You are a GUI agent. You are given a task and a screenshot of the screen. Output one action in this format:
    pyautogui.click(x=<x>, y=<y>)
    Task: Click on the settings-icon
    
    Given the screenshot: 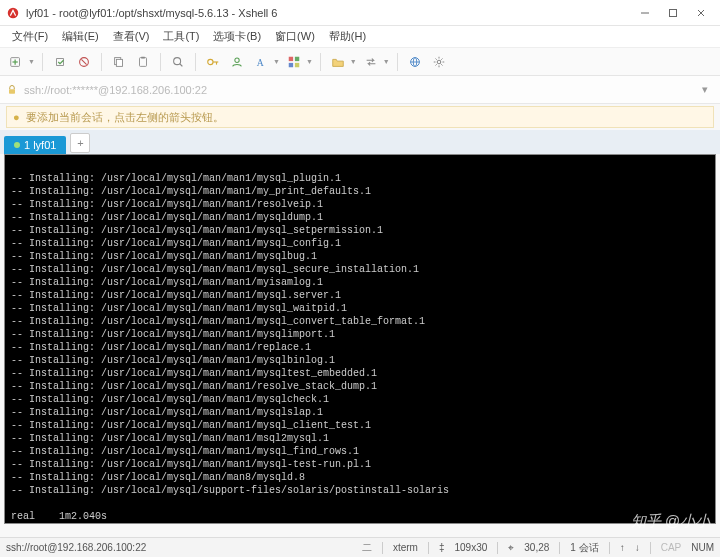 What is the action you would take?
    pyautogui.click(x=439, y=62)
    